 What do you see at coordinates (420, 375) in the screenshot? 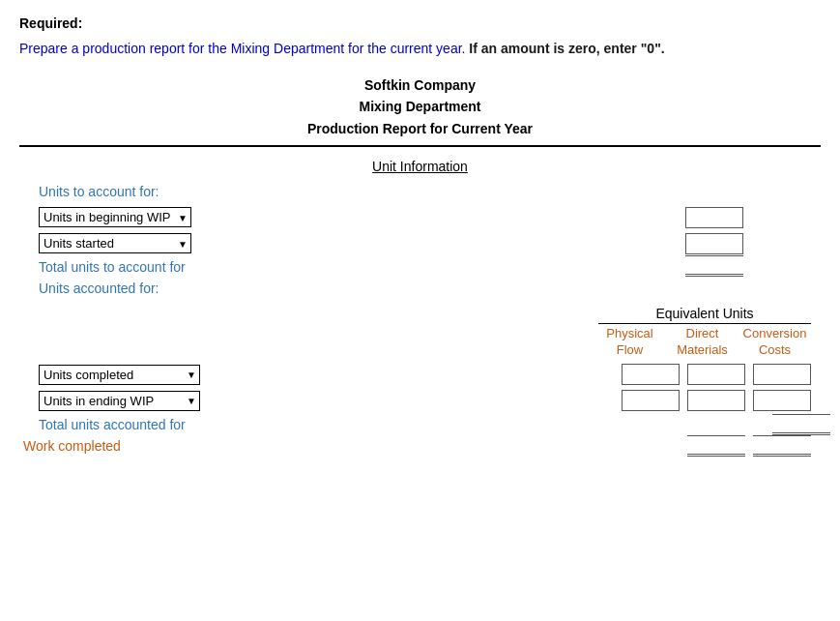
I see `units-completed-row: Units completed Units in ending WIP Tota…` at bounding box center [420, 375].